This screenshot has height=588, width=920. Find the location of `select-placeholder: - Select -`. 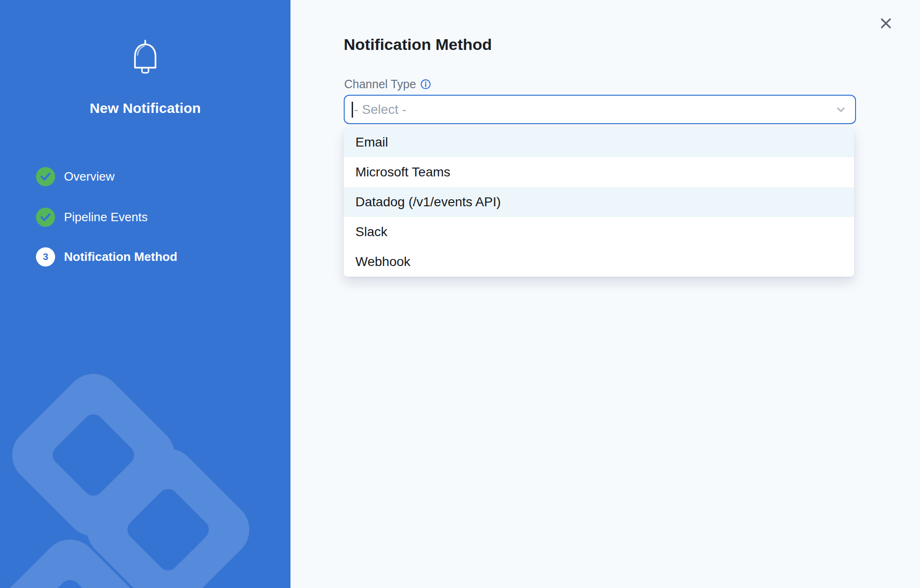

select-placeholder: - Select - is located at coordinates (380, 110).